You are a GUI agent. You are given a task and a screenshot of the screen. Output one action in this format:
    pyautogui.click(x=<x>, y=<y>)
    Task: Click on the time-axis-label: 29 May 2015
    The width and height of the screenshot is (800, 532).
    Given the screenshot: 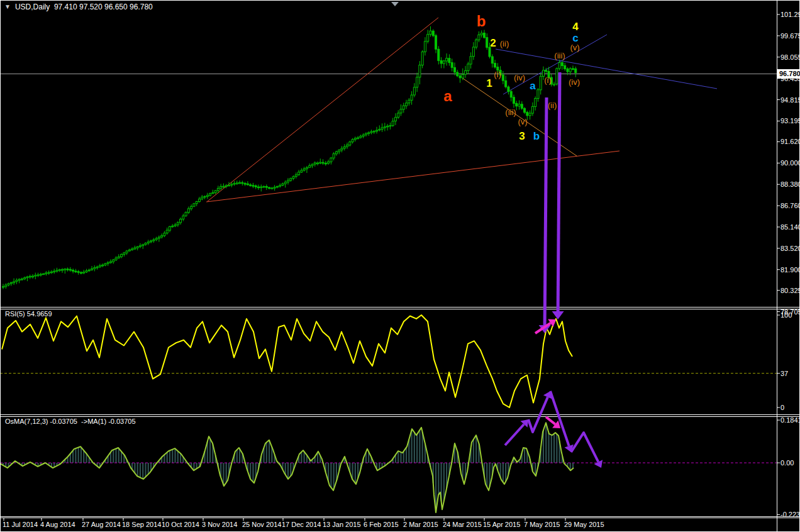 What is the action you would take?
    pyautogui.click(x=584, y=524)
    